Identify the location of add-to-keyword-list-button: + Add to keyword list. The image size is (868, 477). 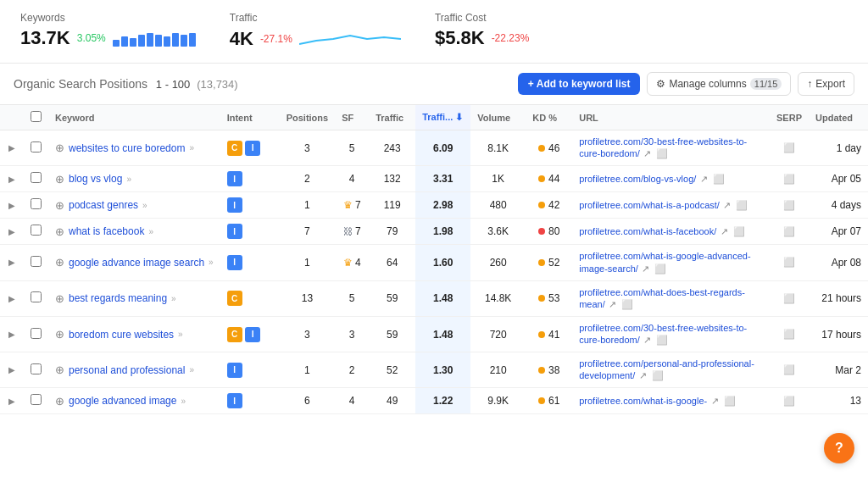
(580, 84).